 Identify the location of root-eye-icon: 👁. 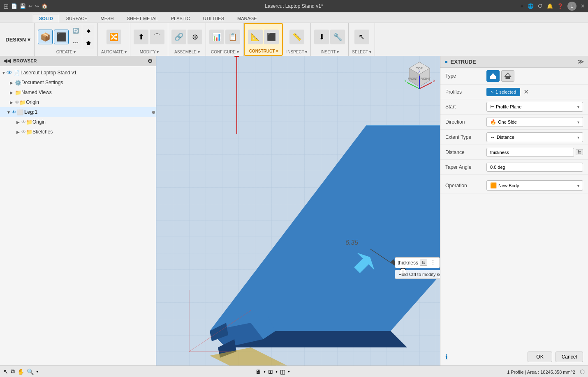
(9, 73).